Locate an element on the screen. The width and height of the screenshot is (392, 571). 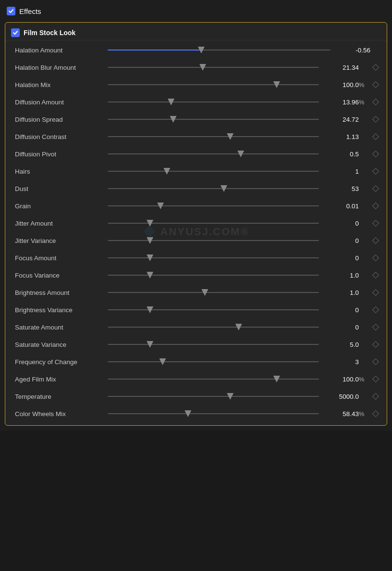
param-value-saturate-amount: 0 is located at coordinates (341, 327).